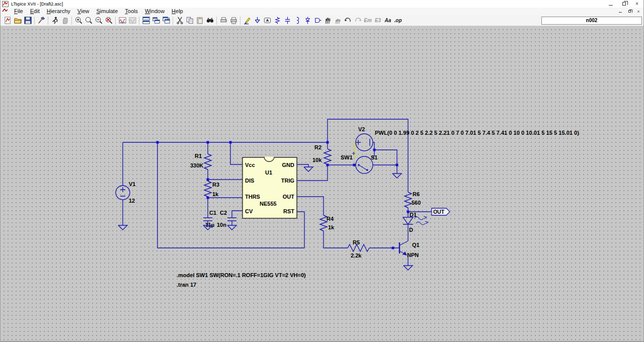  I want to click on paste-icon, so click(200, 20).